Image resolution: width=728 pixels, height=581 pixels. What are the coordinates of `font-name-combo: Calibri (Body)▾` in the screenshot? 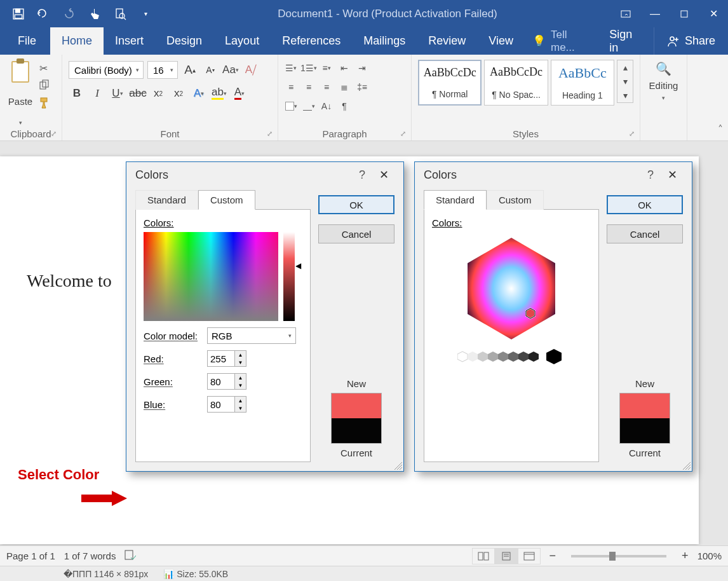 It's located at (106, 70).